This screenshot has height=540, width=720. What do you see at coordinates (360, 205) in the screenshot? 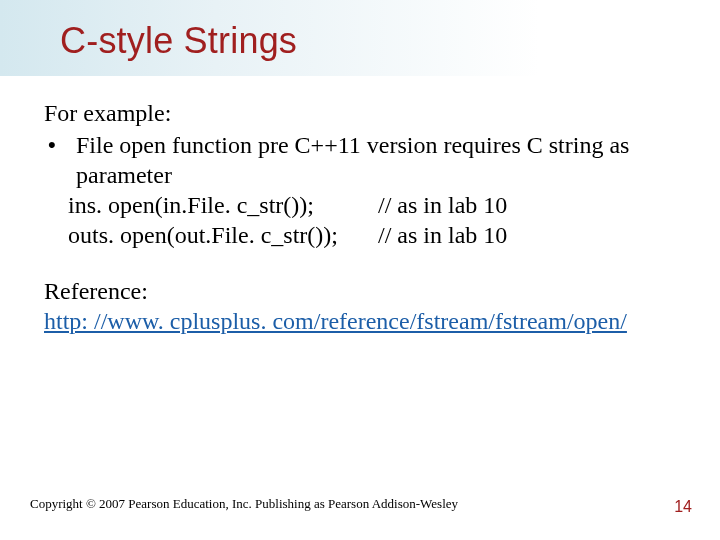
I see `code-line: ins. open(in.File. c_str()); // as in la…` at bounding box center [360, 205].